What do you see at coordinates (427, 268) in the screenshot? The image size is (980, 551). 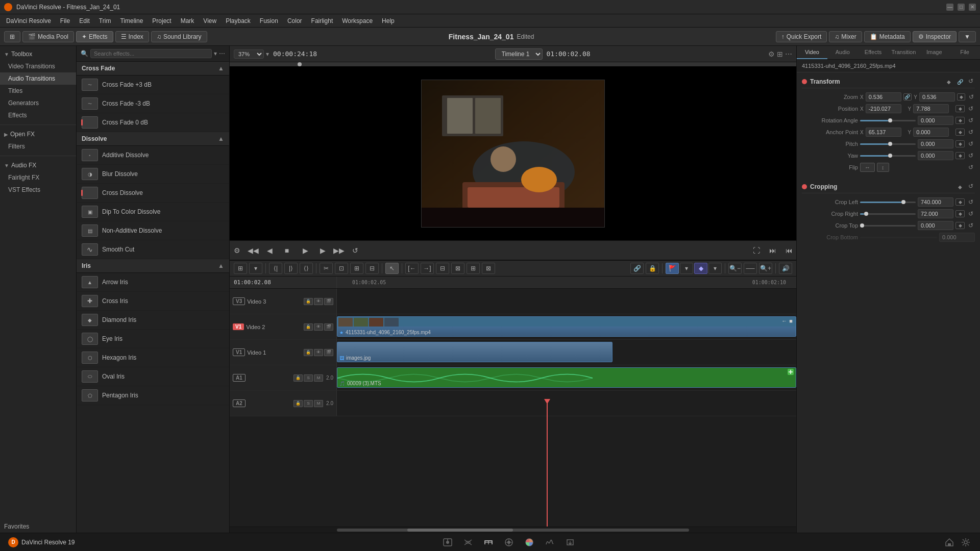 I see `tool-out-btn: →]` at bounding box center [427, 268].